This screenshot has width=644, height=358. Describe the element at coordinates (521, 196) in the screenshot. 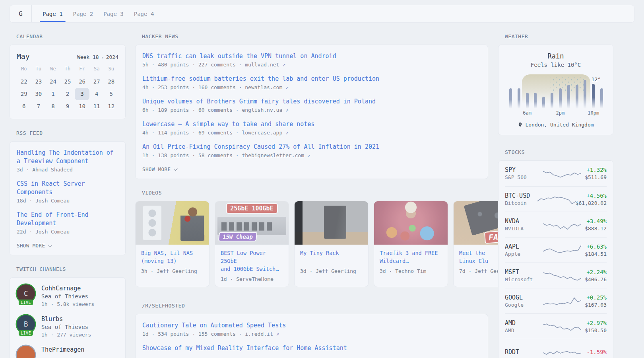

I see `stock-symbol: BTC-USD` at that location.